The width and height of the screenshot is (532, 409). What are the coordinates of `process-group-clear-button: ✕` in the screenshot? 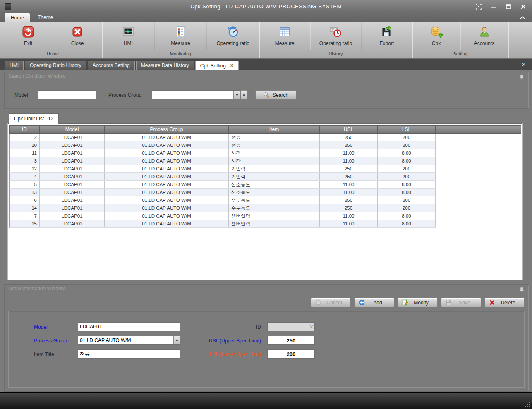 It's located at (244, 95).